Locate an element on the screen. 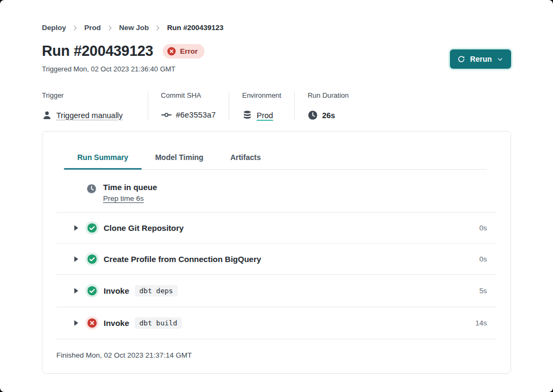 The height and width of the screenshot is (392, 553). breadcrumb-run-id: Run #200439123 is located at coordinates (195, 28).